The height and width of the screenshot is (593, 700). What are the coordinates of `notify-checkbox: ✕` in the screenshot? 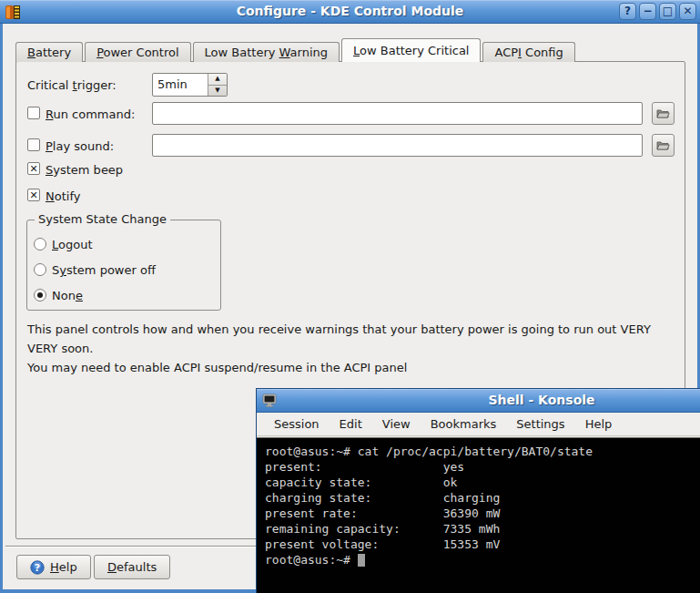 It's located at (34, 195).